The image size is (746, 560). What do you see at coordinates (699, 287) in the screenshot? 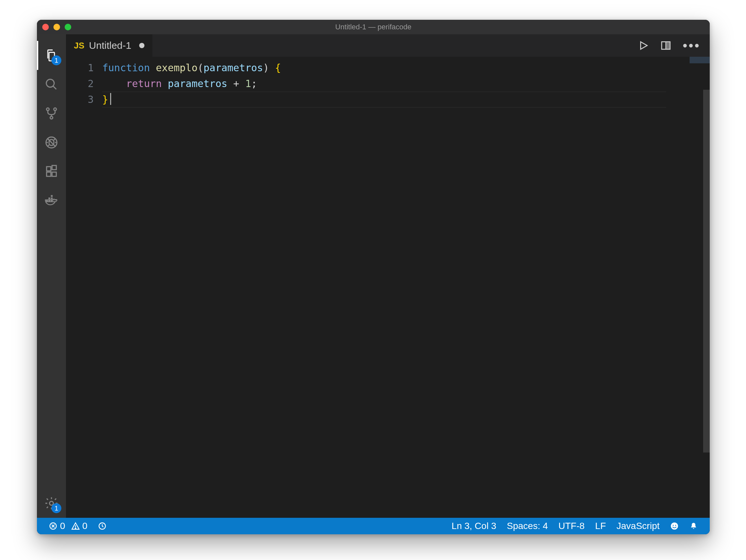
I see `minimap` at bounding box center [699, 287].